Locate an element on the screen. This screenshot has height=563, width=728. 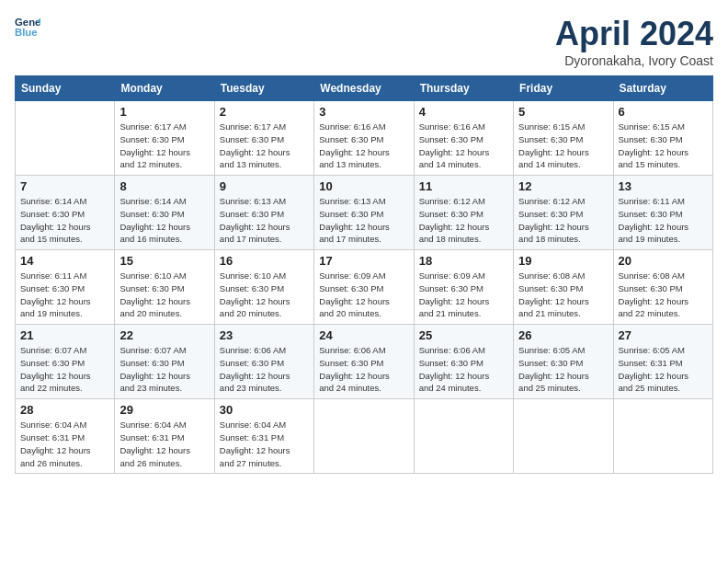
calendar-day-cell: 17Sunrise: 6:09 AM Sunset: 6:30 PM Dayli… is located at coordinates (364, 287).